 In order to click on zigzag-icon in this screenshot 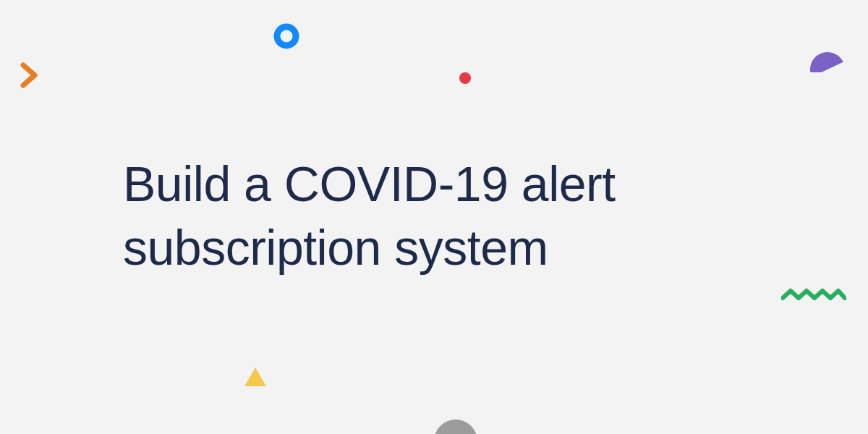, I will do `click(814, 297)`.